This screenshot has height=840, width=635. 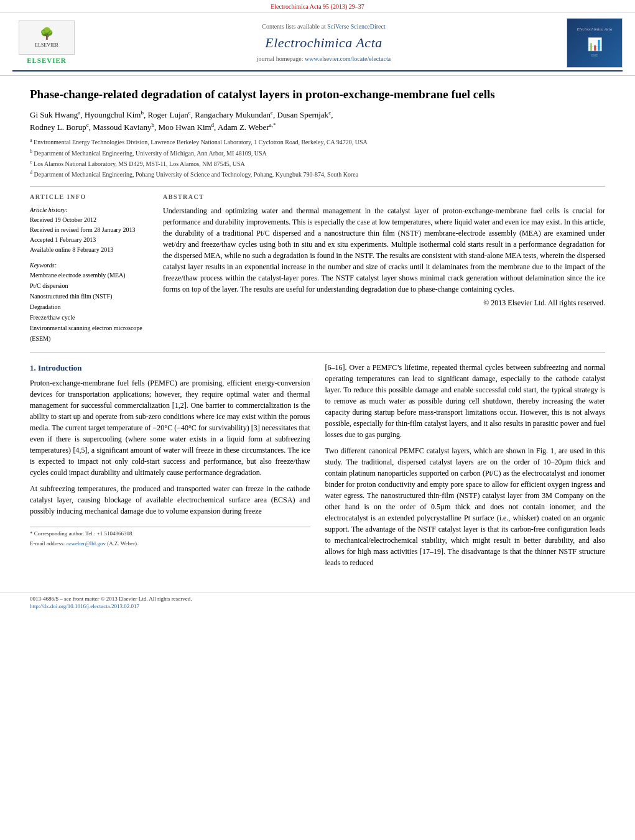 What do you see at coordinates (89, 296) in the screenshot?
I see `keyword-3: Nanostructured thin film (NSTF)` at bounding box center [89, 296].